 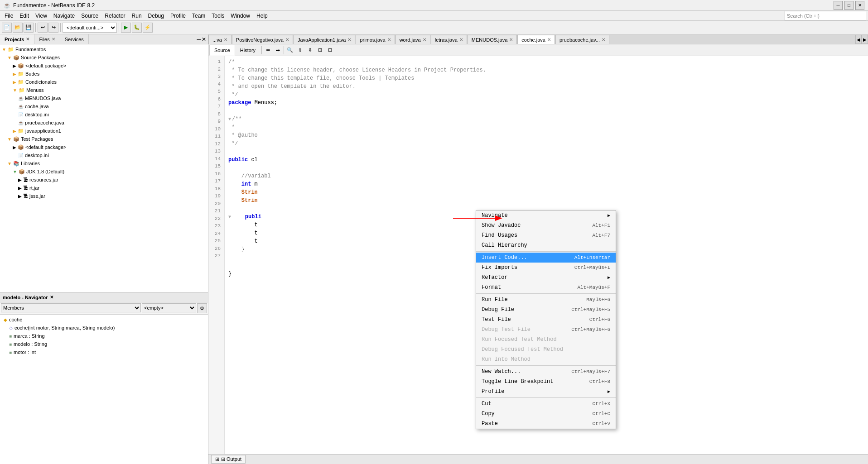 What do you see at coordinates (104, 106) in the screenshot?
I see `tree-item-coche: ☕ coche.java` at bounding box center [104, 106].